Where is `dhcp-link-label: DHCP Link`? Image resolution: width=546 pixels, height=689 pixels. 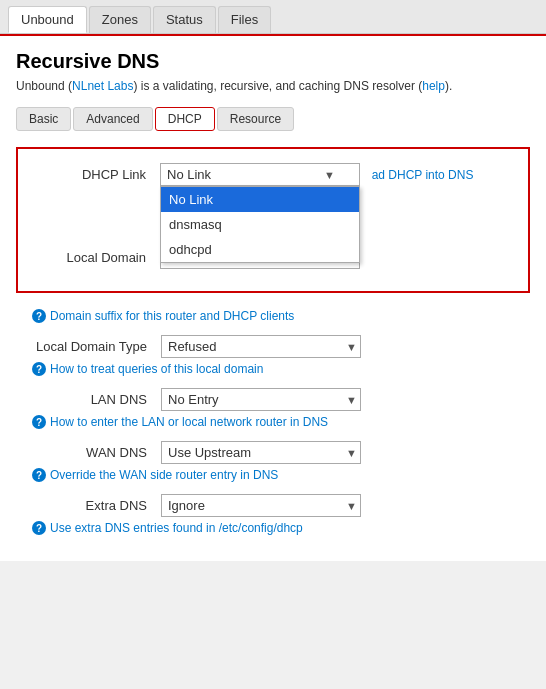 dhcp-link-label: DHCP Link is located at coordinates (95, 172).